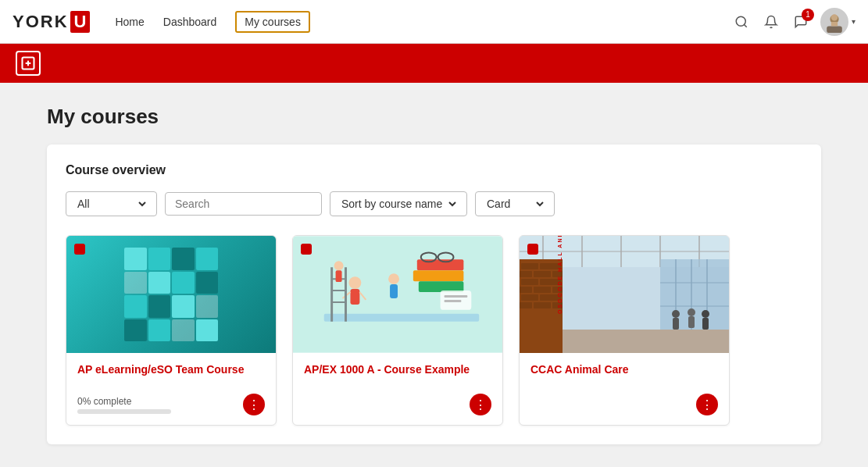  Describe the element at coordinates (191, 22) in the screenshot. I see `nav-dashboard: Dashboard` at that location.